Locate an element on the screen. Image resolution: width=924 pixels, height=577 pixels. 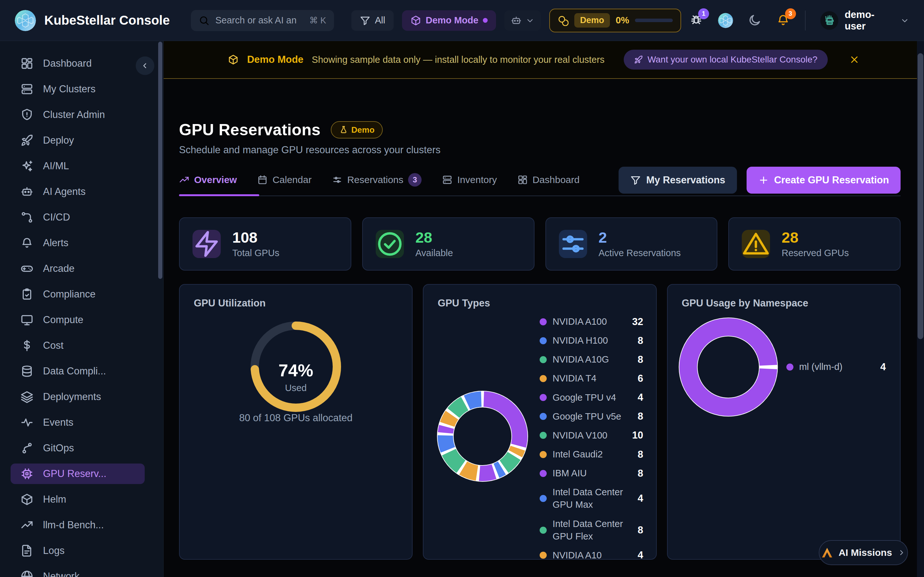
sidebar-item-arcade: Arcade is located at coordinates (78, 269).